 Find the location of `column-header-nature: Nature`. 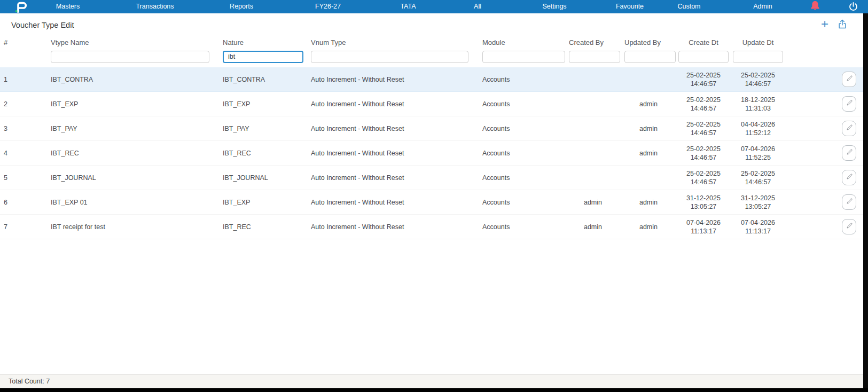

column-header-nature: Nature is located at coordinates (263, 43).